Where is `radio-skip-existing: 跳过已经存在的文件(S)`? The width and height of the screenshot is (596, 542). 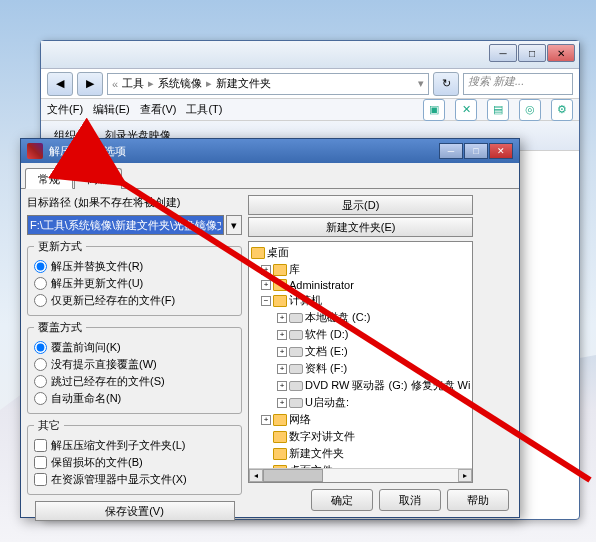
radio-skip-existing: 跳过已经存在的文件(S) is located at coordinates (134, 382).